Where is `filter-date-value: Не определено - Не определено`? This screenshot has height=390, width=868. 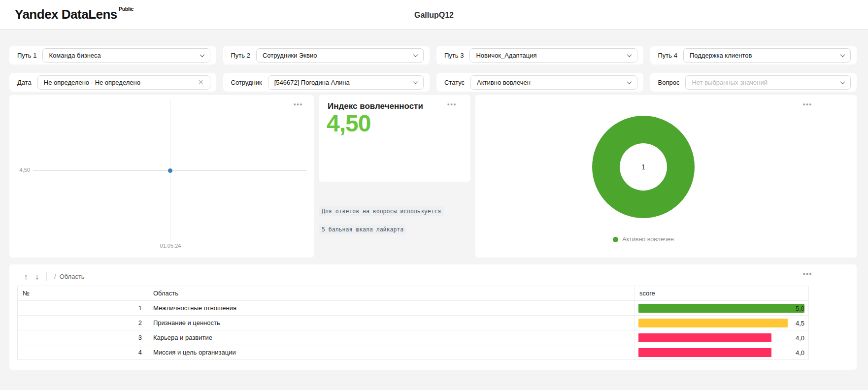
filter-date-value: Не определено - Не определено is located at coordinates (92, 83).